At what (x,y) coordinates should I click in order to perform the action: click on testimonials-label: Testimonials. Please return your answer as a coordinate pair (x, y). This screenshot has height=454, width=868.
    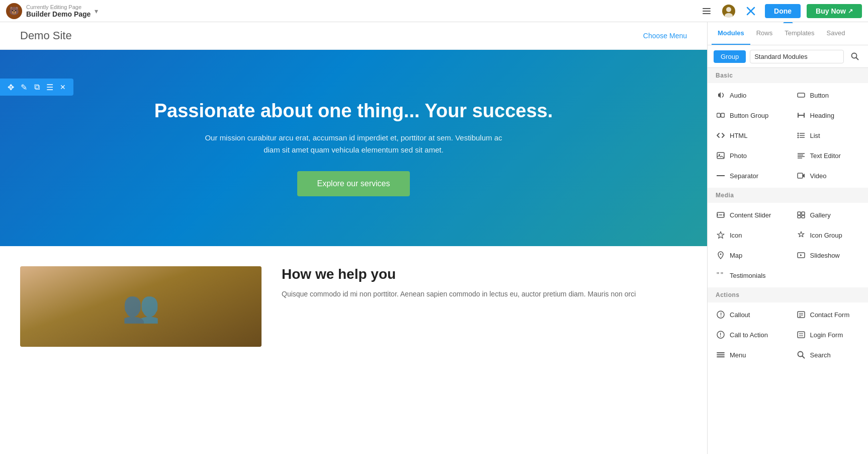
    Looking at the image, I should click on (748, 276).